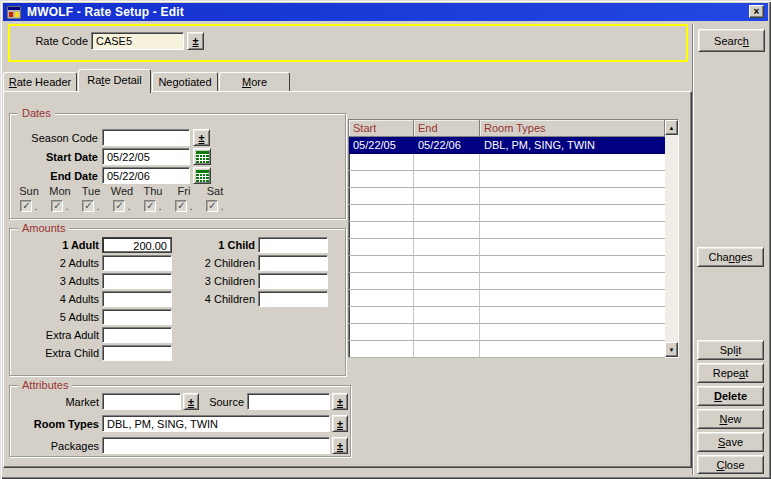  I want to click on grid-col-room-types: Room Types, so click(572, 128).